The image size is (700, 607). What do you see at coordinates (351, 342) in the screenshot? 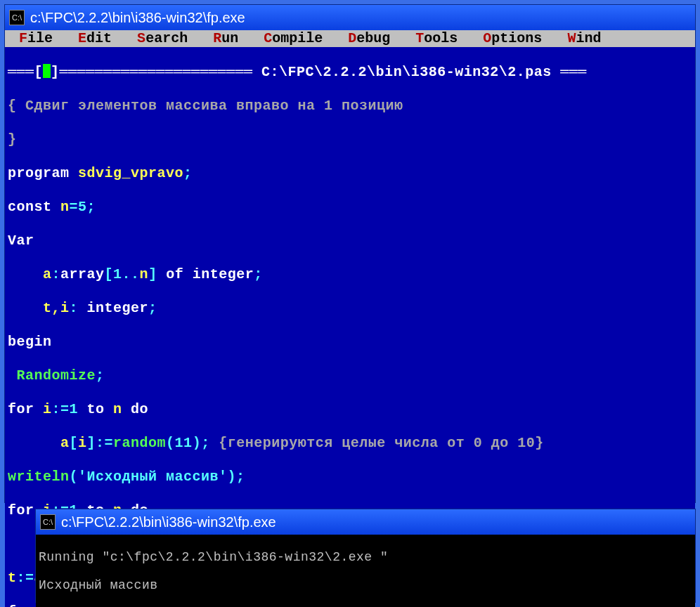
I see `code-line: begin` at bounding box center [351, 342].